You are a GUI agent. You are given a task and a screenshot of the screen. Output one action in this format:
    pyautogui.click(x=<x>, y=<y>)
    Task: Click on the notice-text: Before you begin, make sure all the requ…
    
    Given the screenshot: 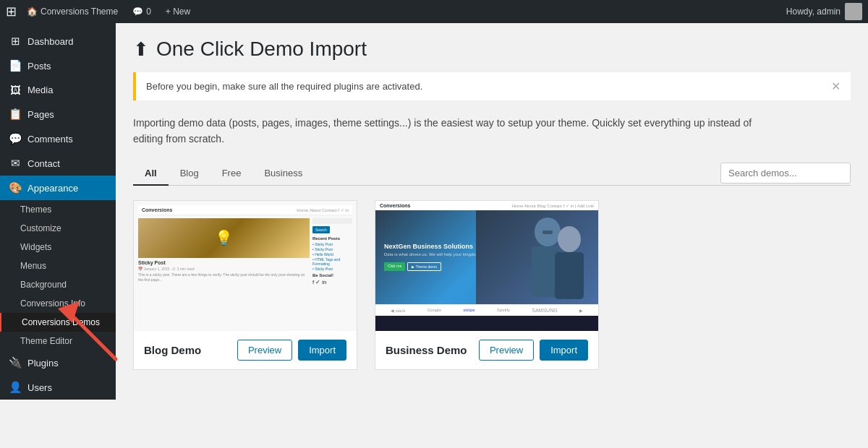 What is the action you would take?
    pyautogui.click(x=284, y=87)
    